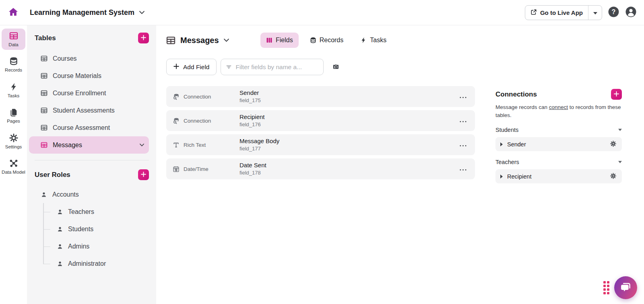 Image resolution: width=644 pixels, height=304 pixels. I want to click on rail-item-data: Data, so click(14, 39).